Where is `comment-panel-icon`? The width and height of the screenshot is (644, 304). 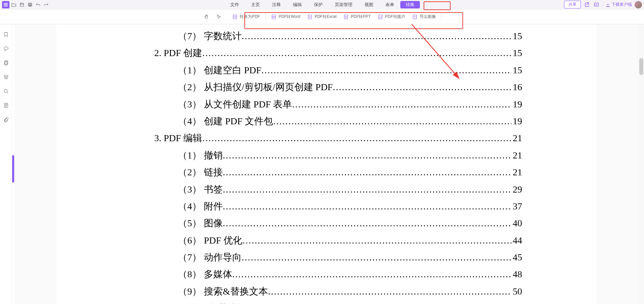
comment-panel-icon is located at coordinates (6, 49).